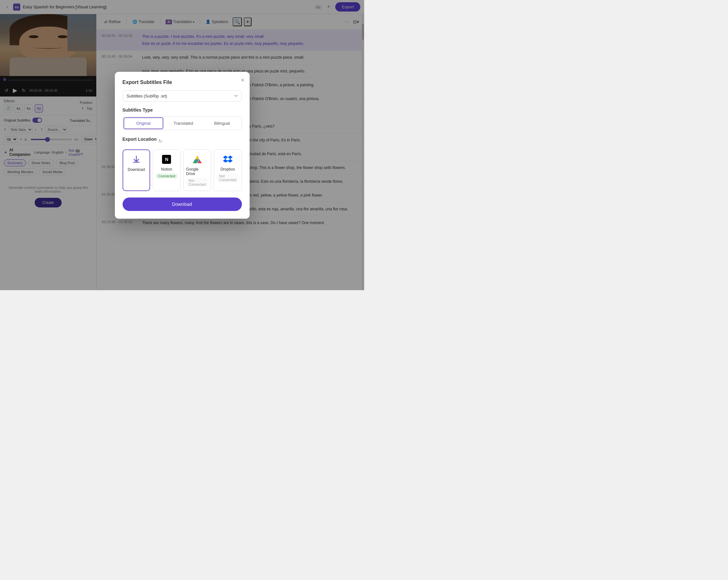 This screenshot has width=728, height=580. Describe the element at coordinates (197, 171) in the screenshot. I see `google-drive-location-name: Google Drive` at that location.